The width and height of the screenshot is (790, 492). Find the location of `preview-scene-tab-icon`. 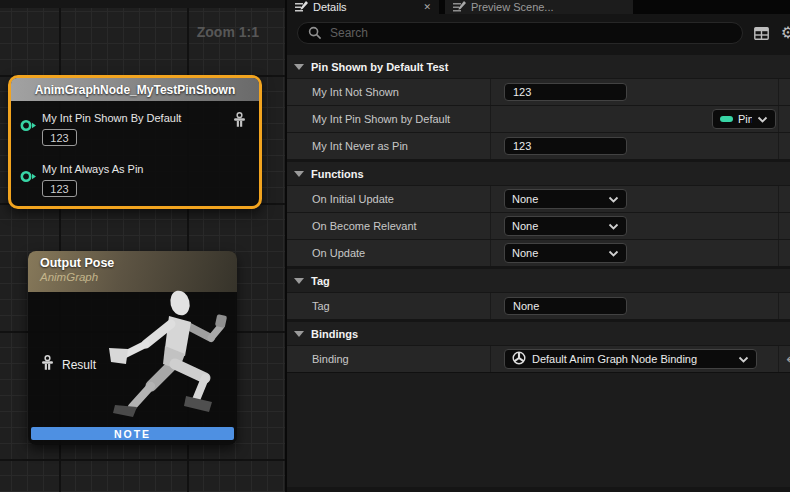

preview-scene-tab-icon is located at coordinates (460, 8).